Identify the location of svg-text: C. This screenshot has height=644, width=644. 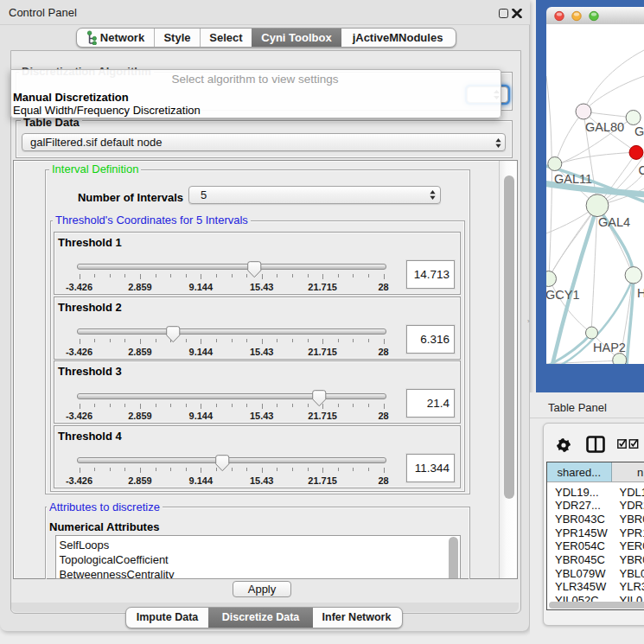
(641, 170).